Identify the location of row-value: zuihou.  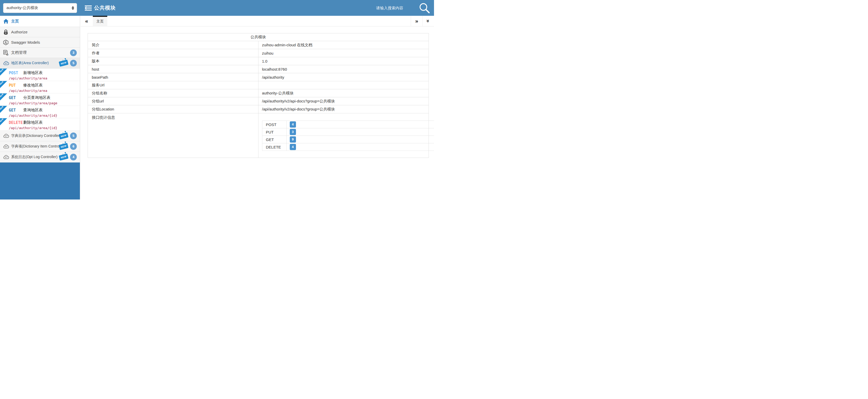
(344, 53).